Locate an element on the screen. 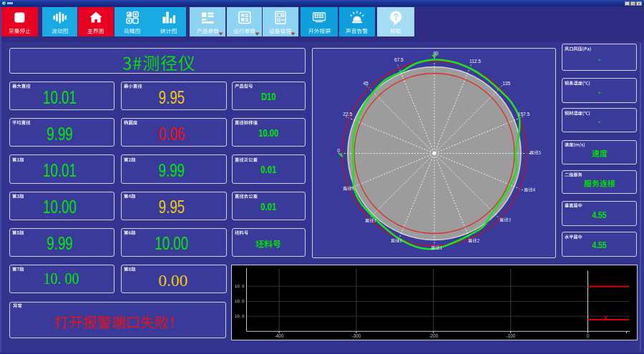 Image resolution: width=644 pixels, height=354 pixels. svg-text: -400 is located at coordinates (279, 336).